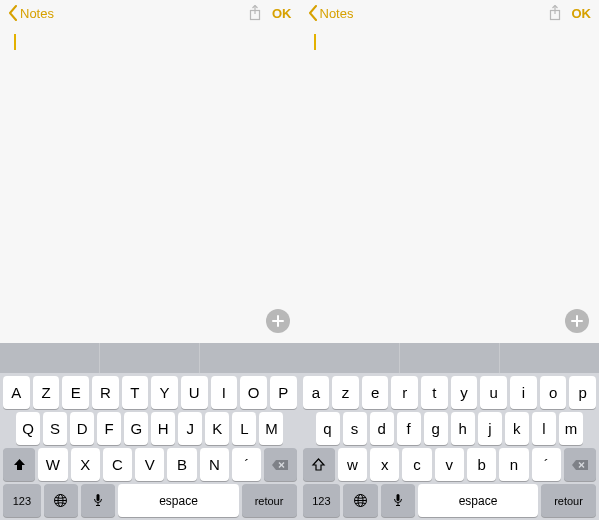 The height and width of the screenshot is (520, 599). Describe the element at coordinates (450, 464) in the screenshot. I see `key-v: v` at that location.